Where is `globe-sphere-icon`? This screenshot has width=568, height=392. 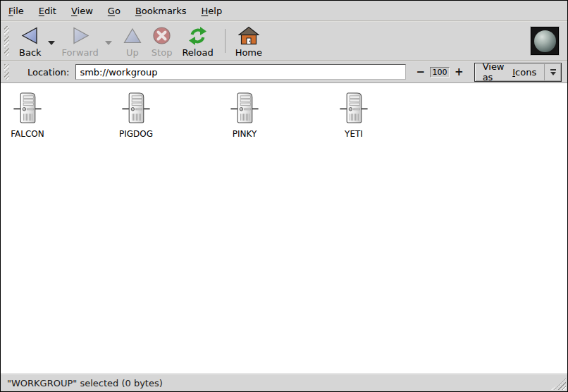 globe-sphere-icon is located at coordinates (545, 41).